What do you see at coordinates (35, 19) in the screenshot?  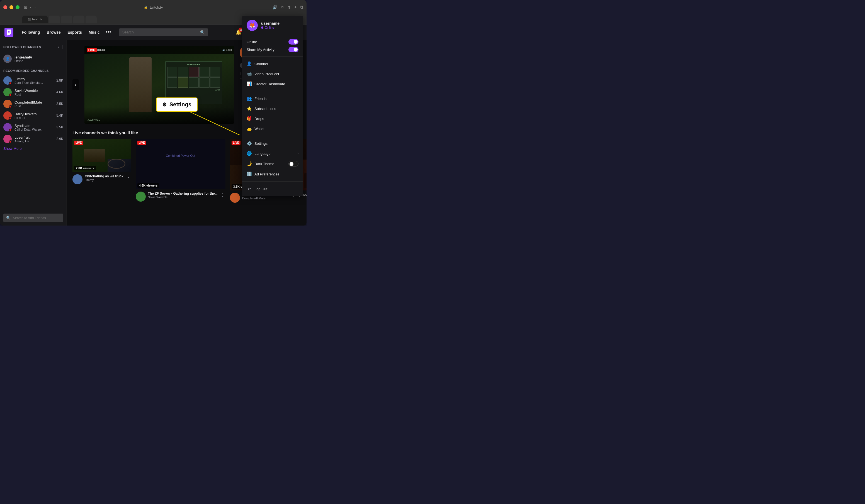 I see `tab-twitch: ⬛ twitch.tv` at bounding box center [35, 19].